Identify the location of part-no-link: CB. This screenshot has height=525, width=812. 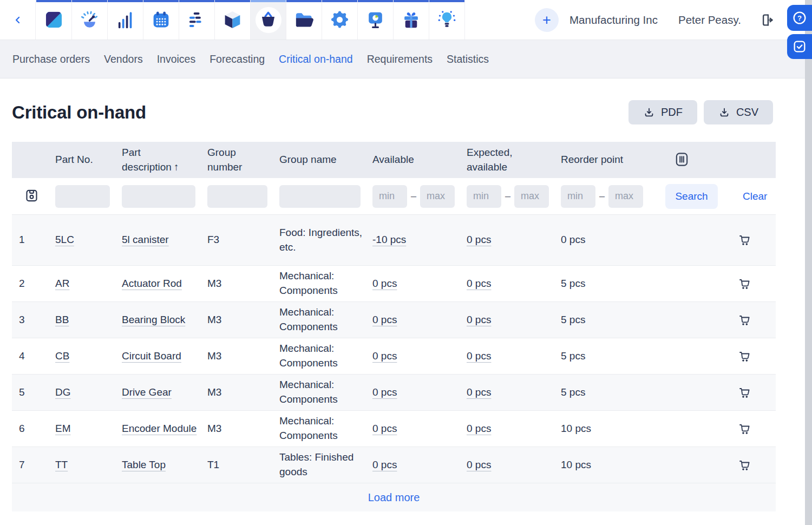
(62, 356).